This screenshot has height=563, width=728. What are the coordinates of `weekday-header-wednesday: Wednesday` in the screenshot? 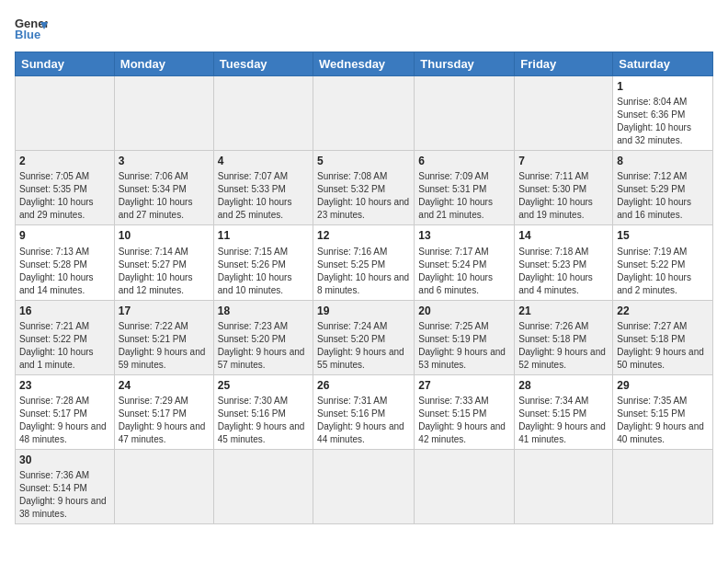 It's located at (364, 64).